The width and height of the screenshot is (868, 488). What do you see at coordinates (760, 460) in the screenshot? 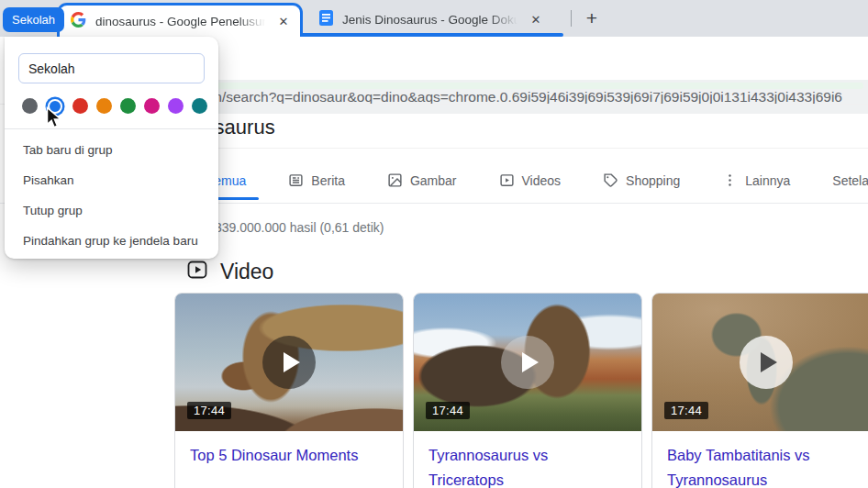
I see `video-title-link: Baby Tambatitanis vs Tyrannosaurus` at bounding box center [760, 460].